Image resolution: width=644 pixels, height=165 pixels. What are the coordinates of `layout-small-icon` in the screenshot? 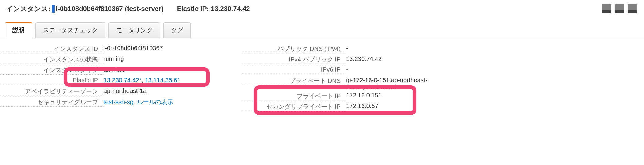 It's located at (607, 9).